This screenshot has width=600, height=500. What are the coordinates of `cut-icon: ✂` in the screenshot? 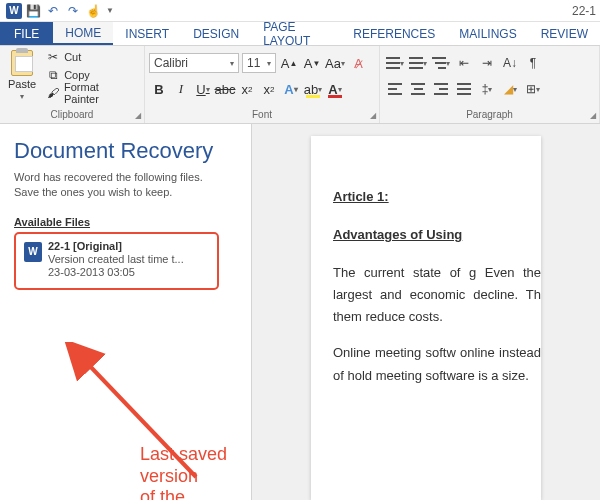 It's located at (53, 57).